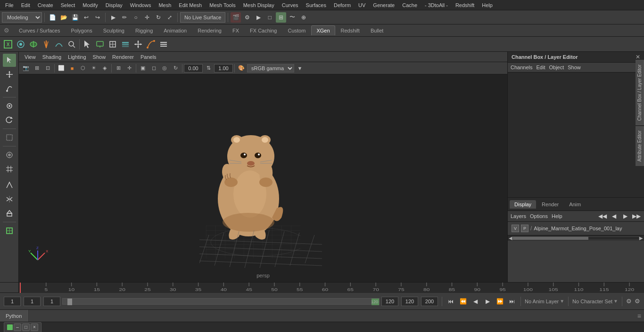  Describe the element at coordinates (540, 67) in the screenshot. I see `cb-edit-menu: Edit` at that location.